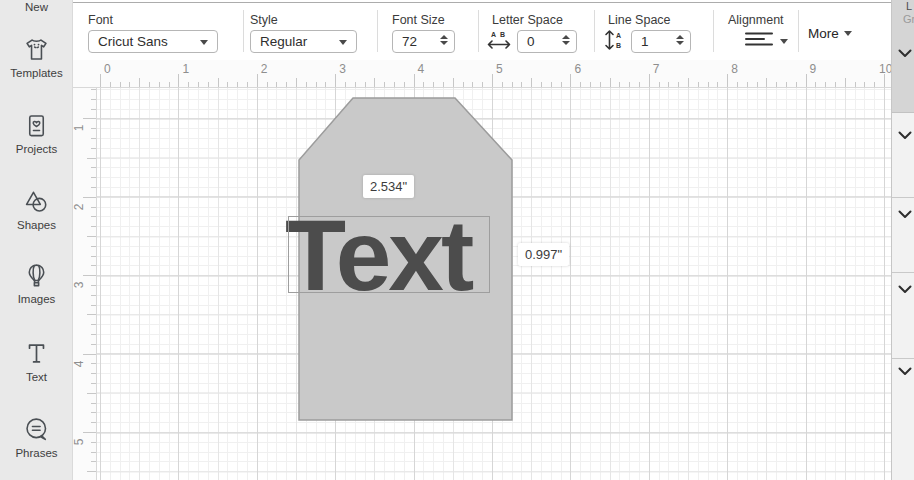 The height and width of the screenshot is (480, 914). I want to click on sidebar-item-label: Phrases, so click(36, 453).